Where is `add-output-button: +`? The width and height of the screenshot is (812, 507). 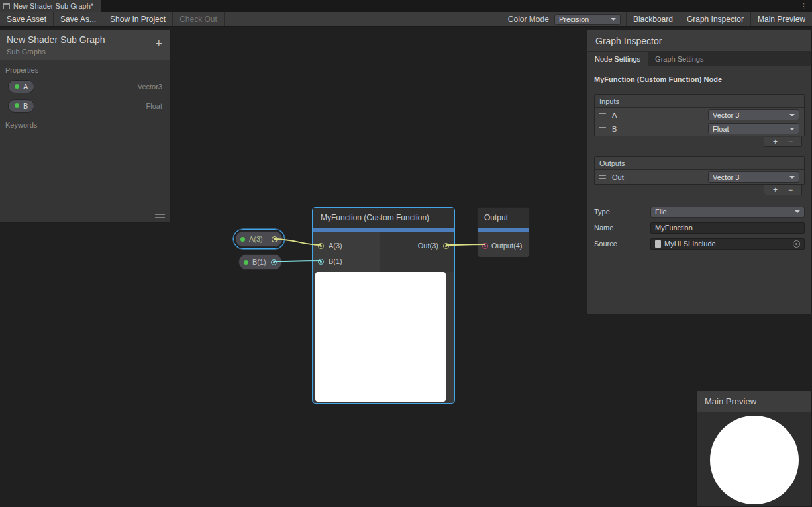
add-output-button: + is located at coordinates (775, 190).